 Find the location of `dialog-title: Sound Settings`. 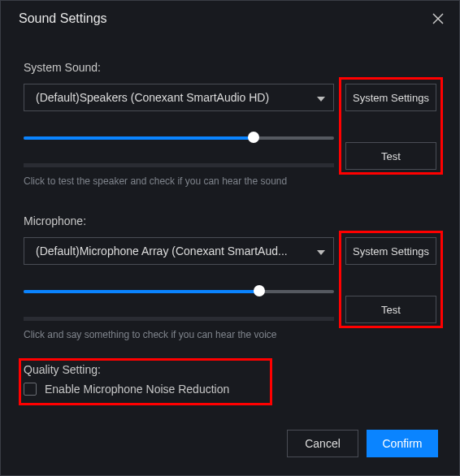

dialog-title: Sound Settings is located at coordinates (63, 19).